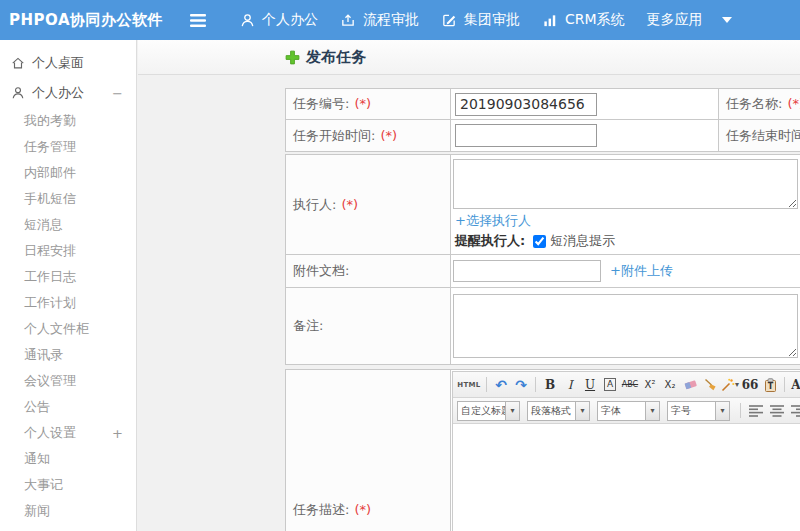  What do you see at coordinates (68, 121) in the screenshot?
I see `sidebar-item-my-attendance: 我的考勤` at bounding box center [68, 121].